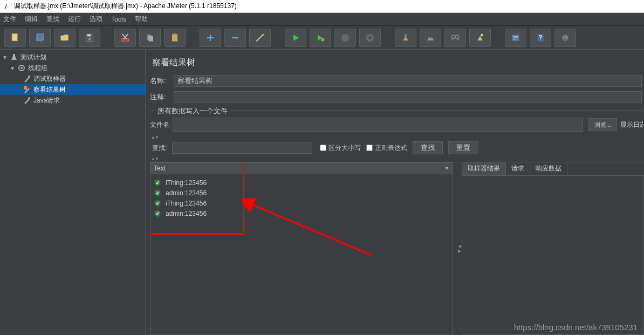 This screenshot has width=644, height=335. Describe the element at coordinates (340, 148) in the screenshot. I see `case-checkbox: 区分大小写` at that location.